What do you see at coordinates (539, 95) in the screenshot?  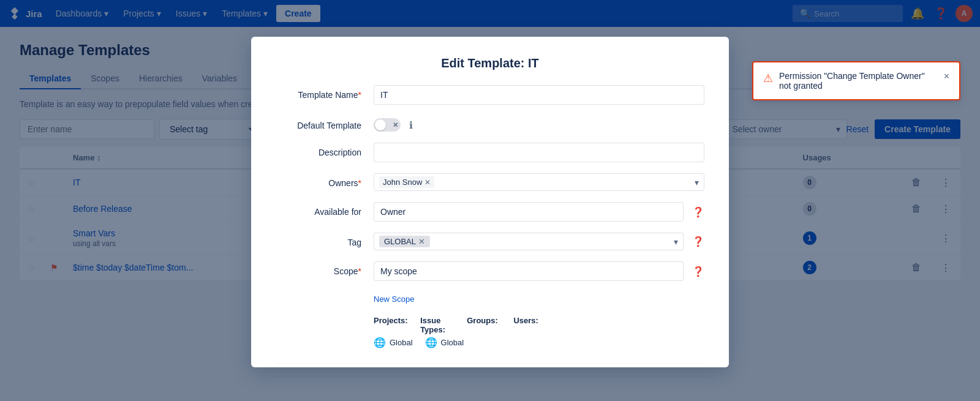 I see `template-name-input` at bounding box center [539, 95].